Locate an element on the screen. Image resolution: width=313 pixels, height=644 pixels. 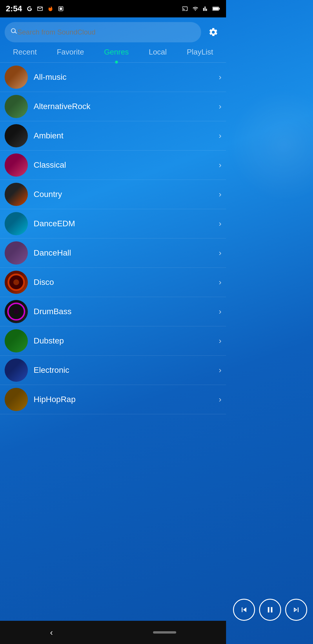
signal-icon is located at coordinates (206, 9).